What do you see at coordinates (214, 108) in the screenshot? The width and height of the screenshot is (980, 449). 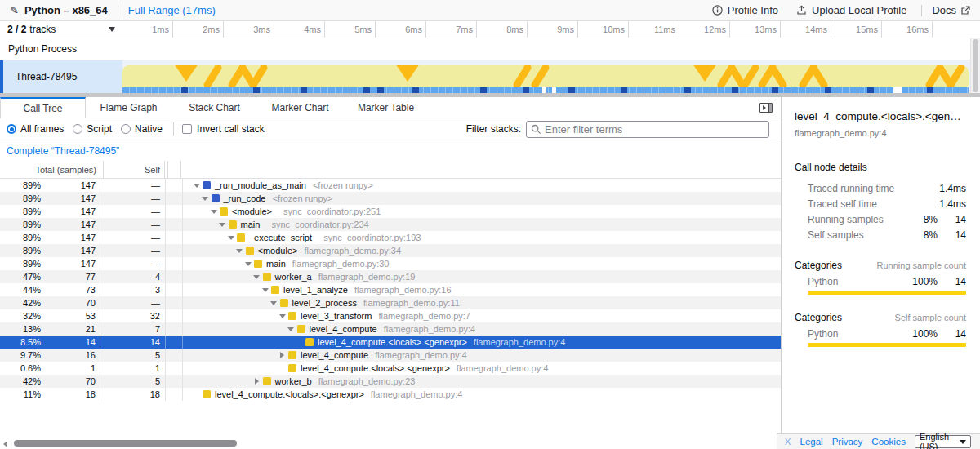 I see `tab-stack-chart: Stack Chart` at bounding box center [214, 108].